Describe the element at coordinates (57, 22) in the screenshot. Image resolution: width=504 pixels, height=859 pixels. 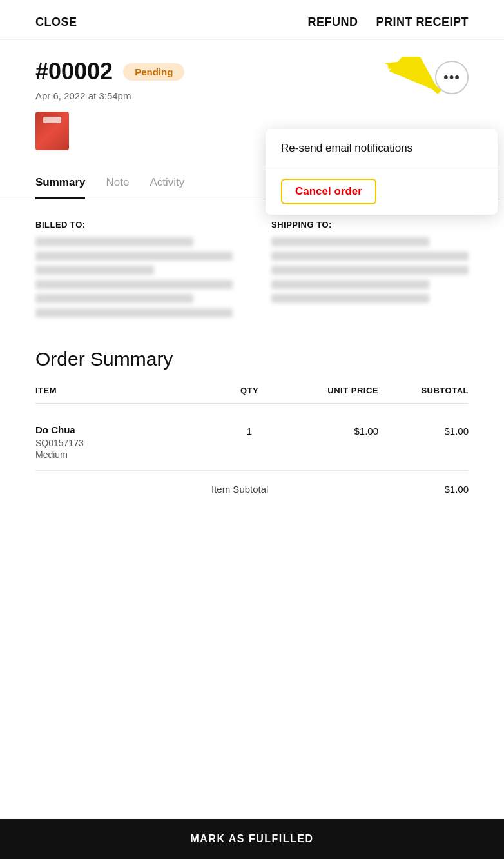
I see `nav-left: CLOSE` at that location.